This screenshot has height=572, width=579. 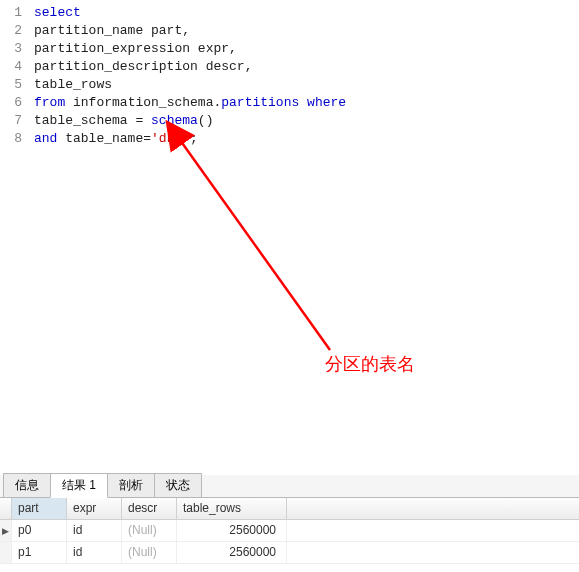 I want to click on cell-part: p1, so click(x=40, y=552).